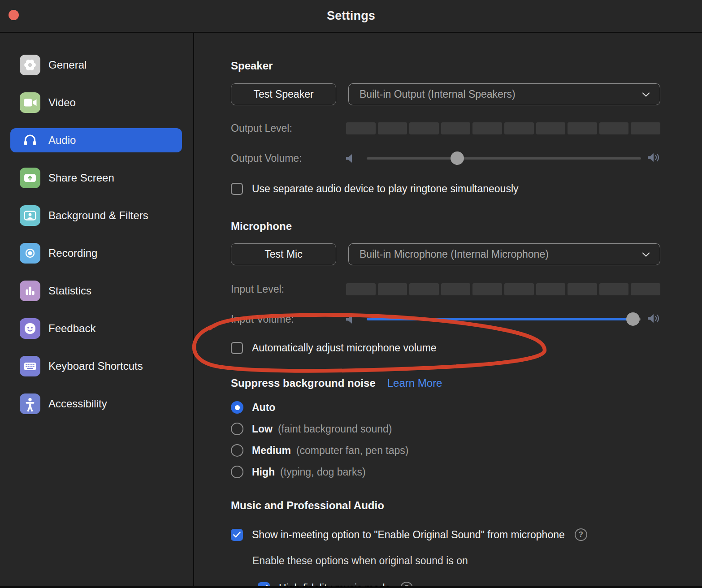 The height and width of the screenshot is (588, 702). Describe the element at coordinates (237, 535) in the screenshot. I see `original-sound-checkbox` at that location.